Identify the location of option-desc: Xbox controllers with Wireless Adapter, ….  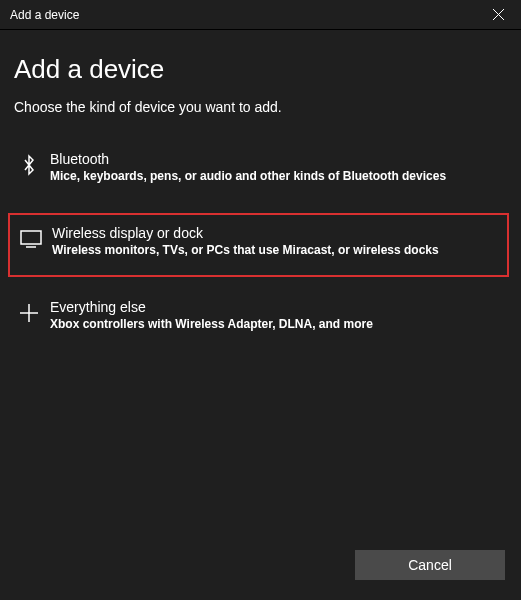
(276, 324).